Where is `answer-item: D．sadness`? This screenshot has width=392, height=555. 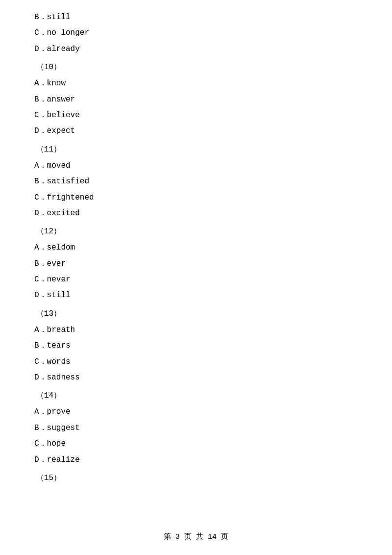 answer-item: D．sadness is located at coordinates (196, 378).